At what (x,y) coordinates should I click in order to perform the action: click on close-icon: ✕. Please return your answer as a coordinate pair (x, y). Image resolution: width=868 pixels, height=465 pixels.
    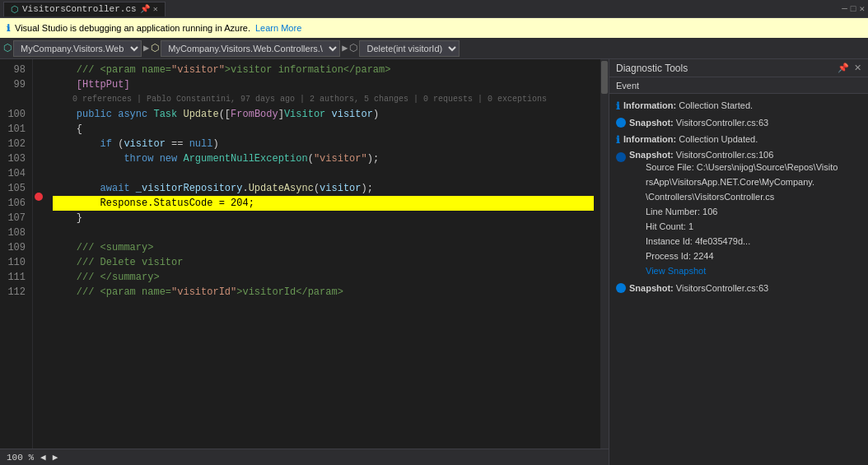
    Looking at the image, I should click on (156, 9).